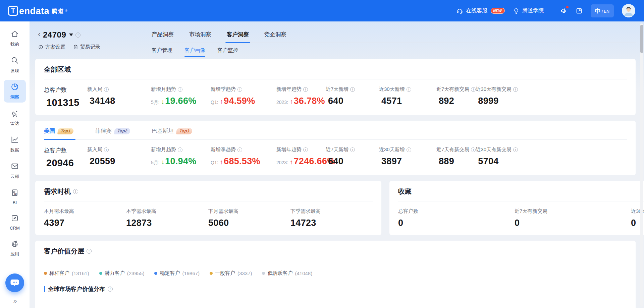  Describe the element at coordinates (163, 35) in the screenshot. I see `insight-tab: 产品洞察` at that location.